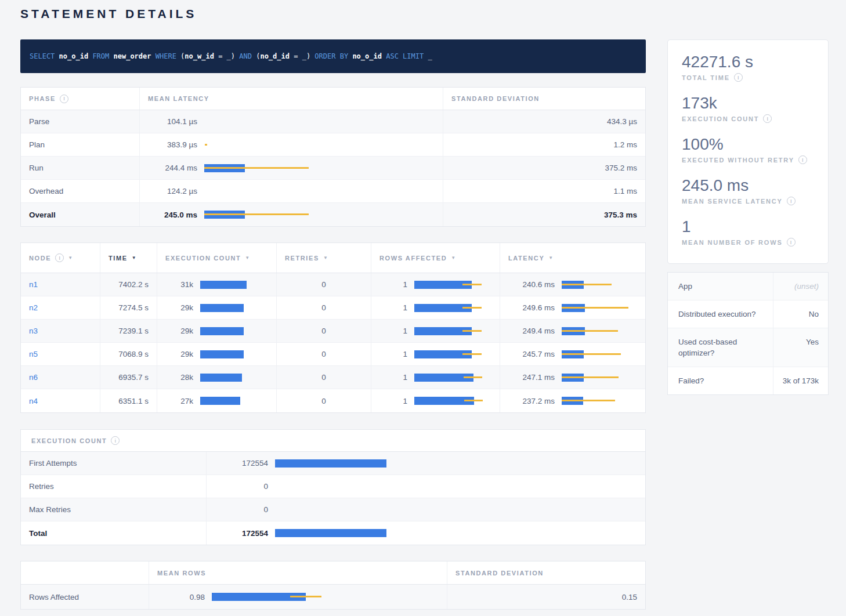 The width and height of the screenshot is (846, 616). Describe the element at coordinates (626, 191) in the screenshot. I see `standard-deviation-value: 1.1 ms` at that location.